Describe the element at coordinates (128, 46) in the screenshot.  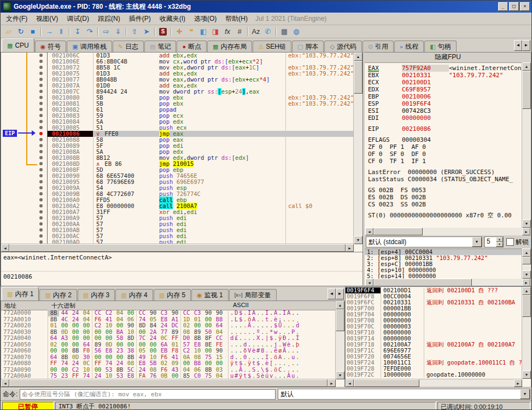
I see `tab-log: ✎日志` at that location.